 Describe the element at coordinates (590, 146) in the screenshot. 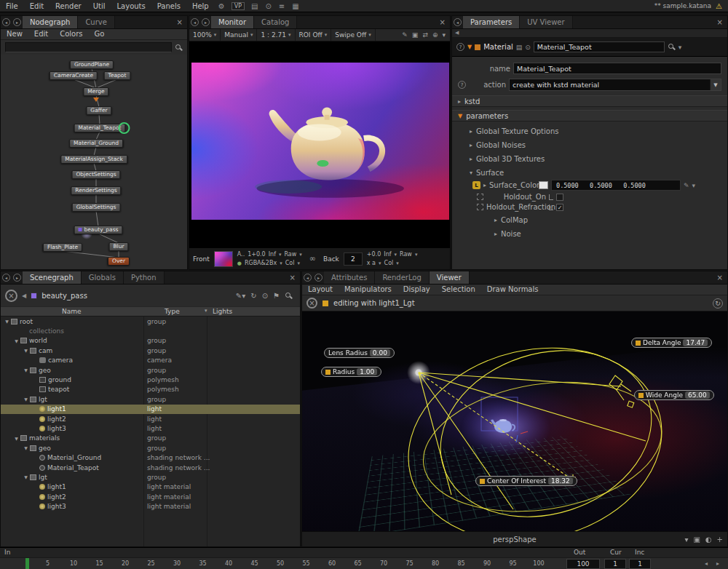

I see `group-global-noises: ▸ Global Noises` at that location.